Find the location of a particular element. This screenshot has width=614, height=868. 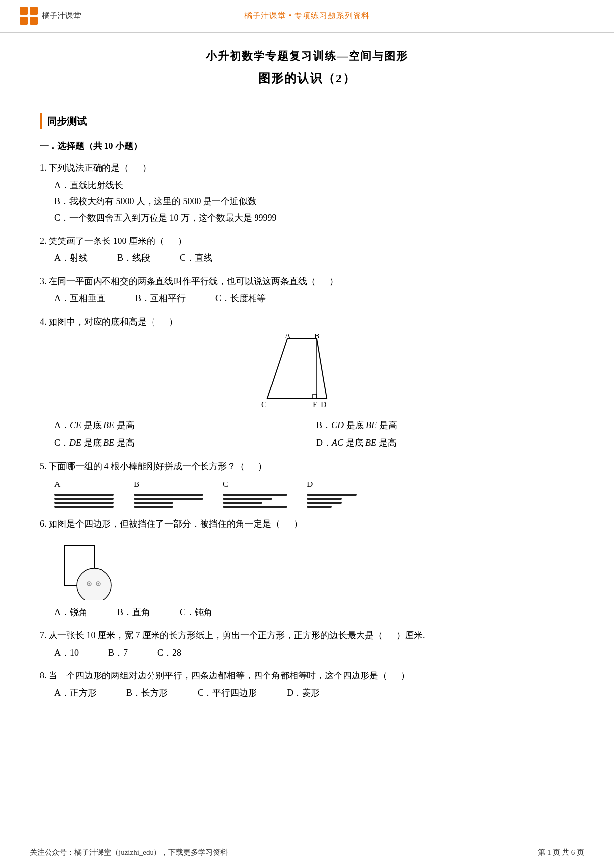

q2-option-a: A．射线 is located at coordinates (71, 258).